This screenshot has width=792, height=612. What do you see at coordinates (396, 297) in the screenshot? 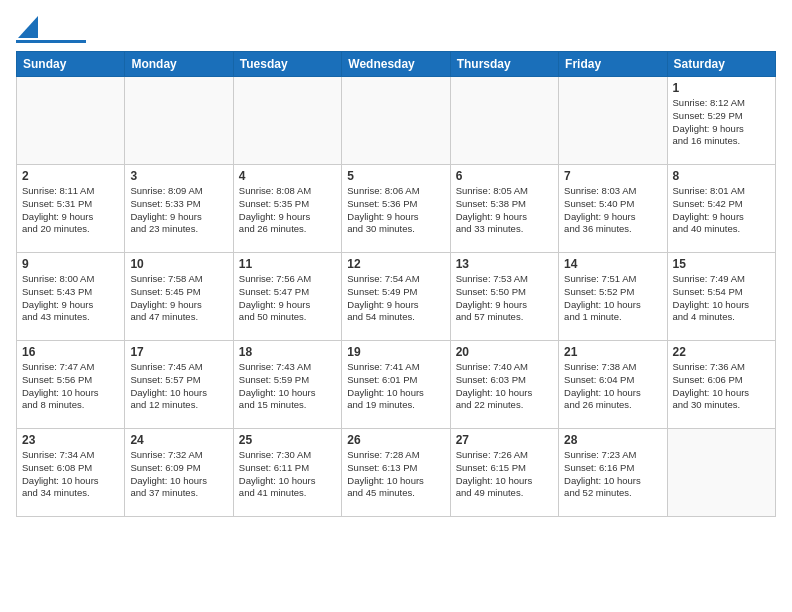
I see `calendar-week-3: 9Sunrise: 8:00 AM Sunset: 5:43 PM Daylig…` at bounding box center [396, 297].